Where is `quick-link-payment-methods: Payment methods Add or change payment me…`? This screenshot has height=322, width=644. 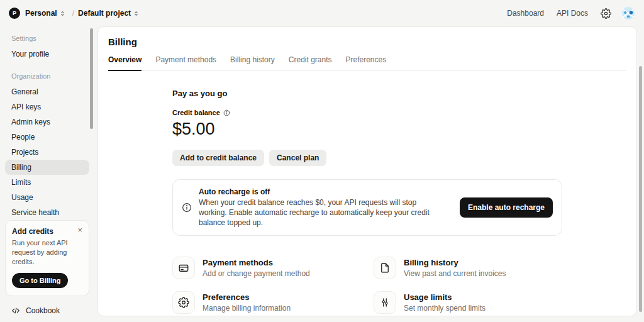
quick-link-payment-methods: Payment methods Add or change payment me… is located at coordinates (273, 268).